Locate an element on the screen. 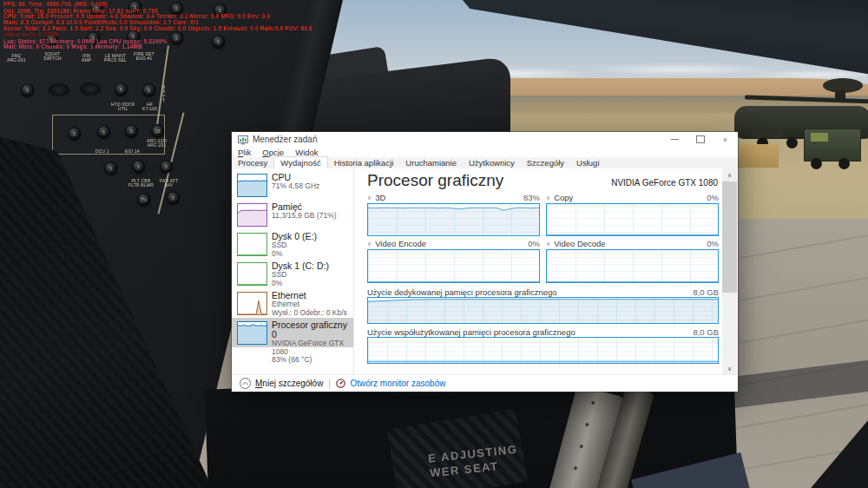 The image size is (868, 488). sidebar-item-disk0: Dysk 0 (E:) SSD 0% is located at coordinates (293, 244).